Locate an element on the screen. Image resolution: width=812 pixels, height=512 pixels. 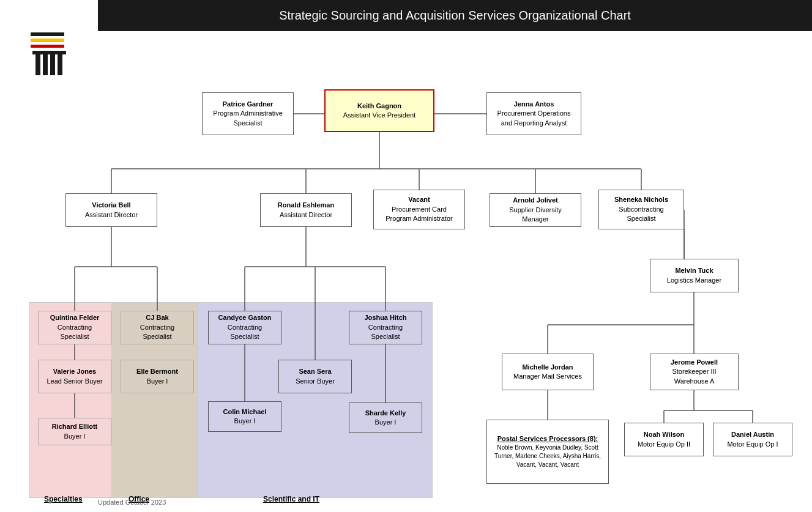
label-scientific: Scientific and IT is located at coordinates (291, 499).